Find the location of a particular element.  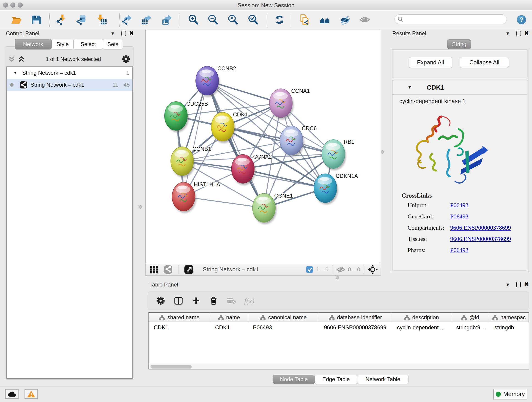

zoom-selected-icon is located at coordinates (253, 20).